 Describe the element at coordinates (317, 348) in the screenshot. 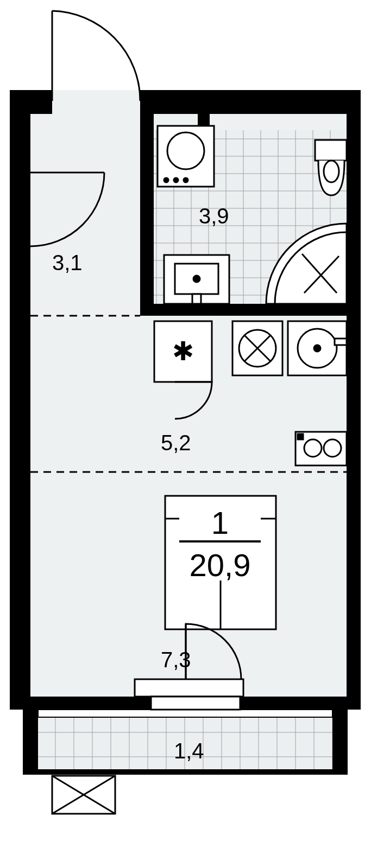

I see `kitchen-sink-icon` at that location.